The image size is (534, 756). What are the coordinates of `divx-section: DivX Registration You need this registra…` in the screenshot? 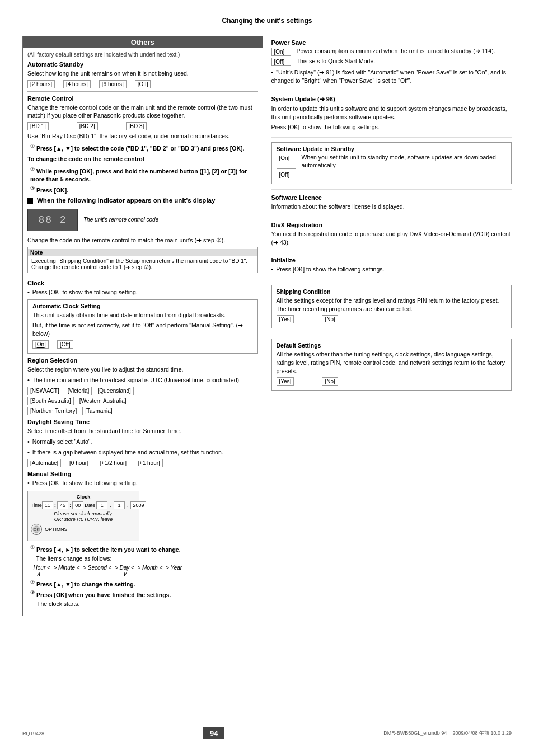 It's located at (392, 237).